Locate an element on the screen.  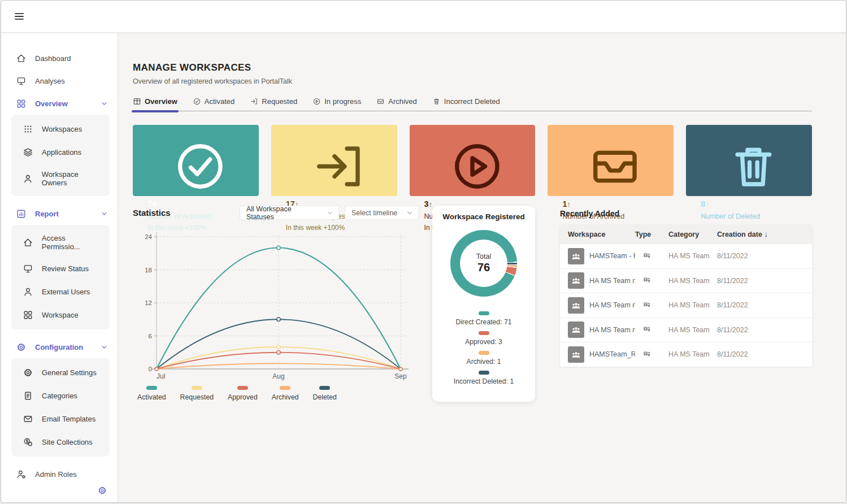
tab-requested: Requested is located at coordinates (273, 104).